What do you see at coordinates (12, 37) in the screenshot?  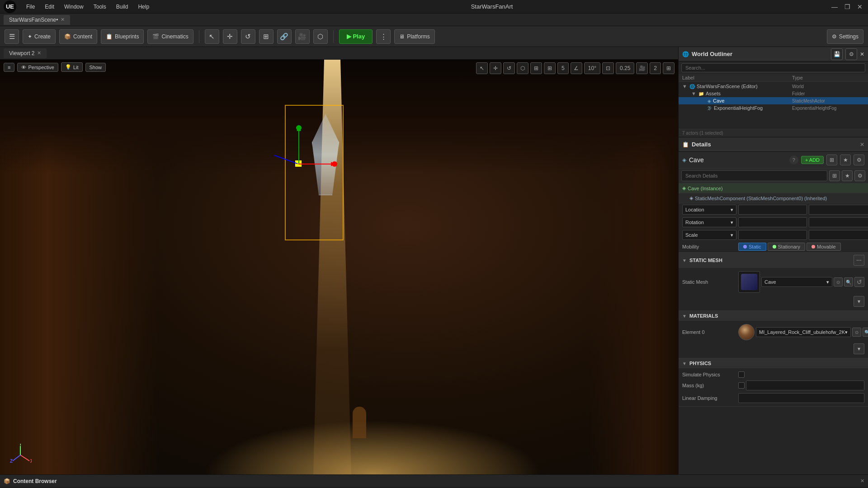 I see `sidebar-toggle-button: ☰` at bounding box center [12, 37].